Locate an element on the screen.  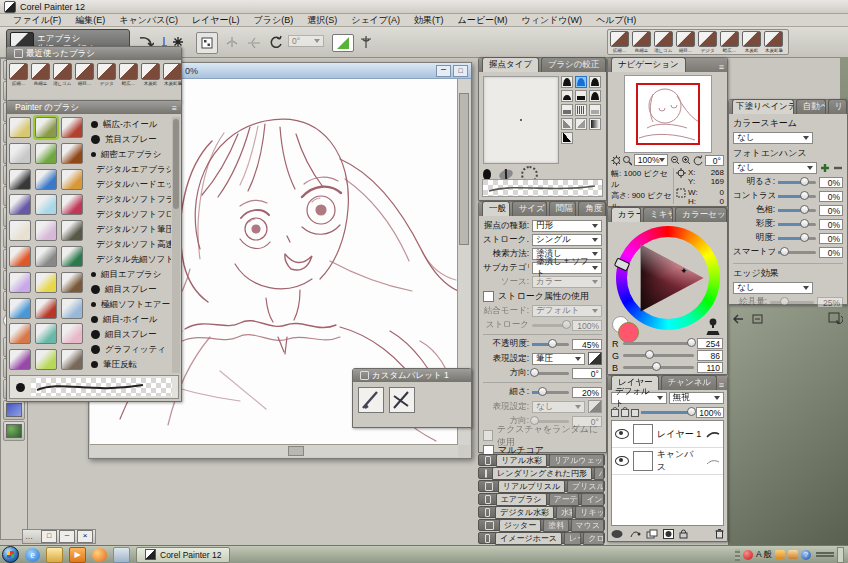
tab-color: カラー is located at coordinates (626, 214).